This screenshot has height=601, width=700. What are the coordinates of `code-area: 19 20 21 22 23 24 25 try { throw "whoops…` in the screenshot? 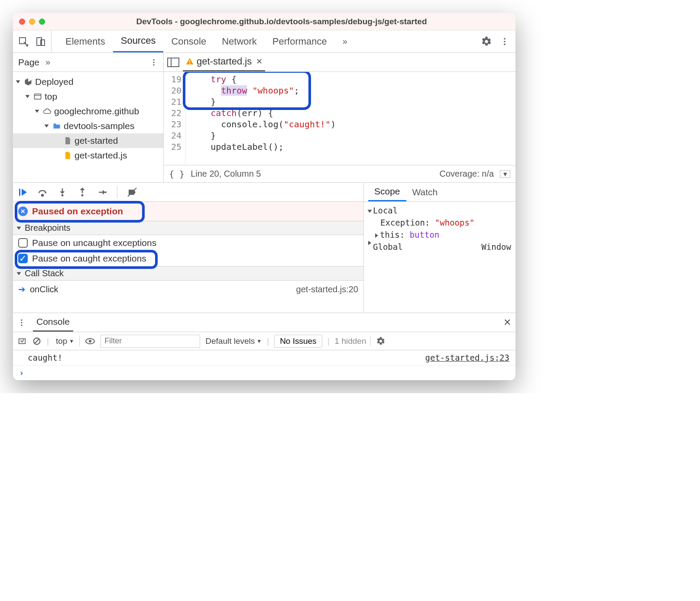 It's located at (340, 119).